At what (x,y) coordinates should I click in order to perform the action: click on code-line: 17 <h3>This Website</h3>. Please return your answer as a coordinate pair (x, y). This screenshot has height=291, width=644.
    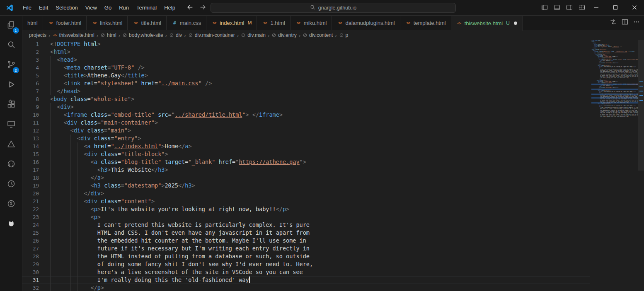
    Looking at the image, I should click on (306, 170).